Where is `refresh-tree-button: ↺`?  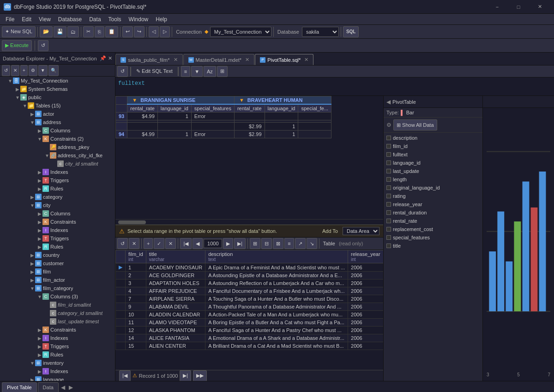 refresh-tree-button: ↺ is located at coordinates (6, 71).